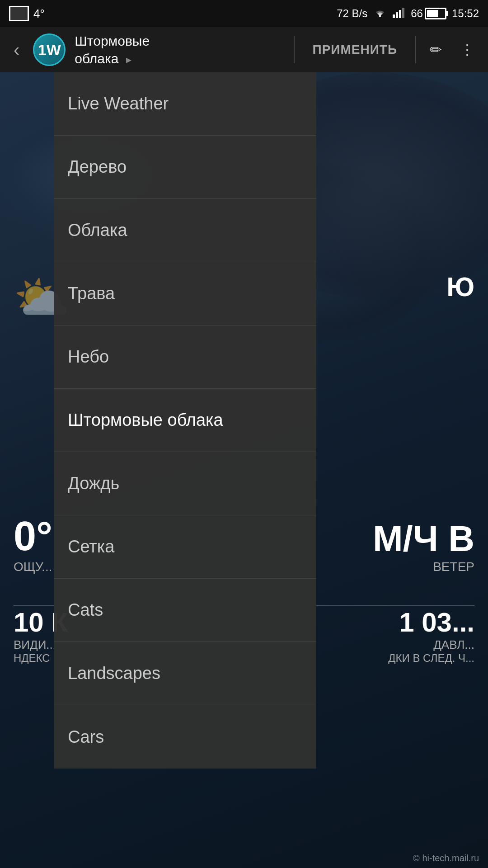  What do you see at coordinates (436, 14) in the screenshot?
I see `battery-icon` at bounding box center [436, 14].